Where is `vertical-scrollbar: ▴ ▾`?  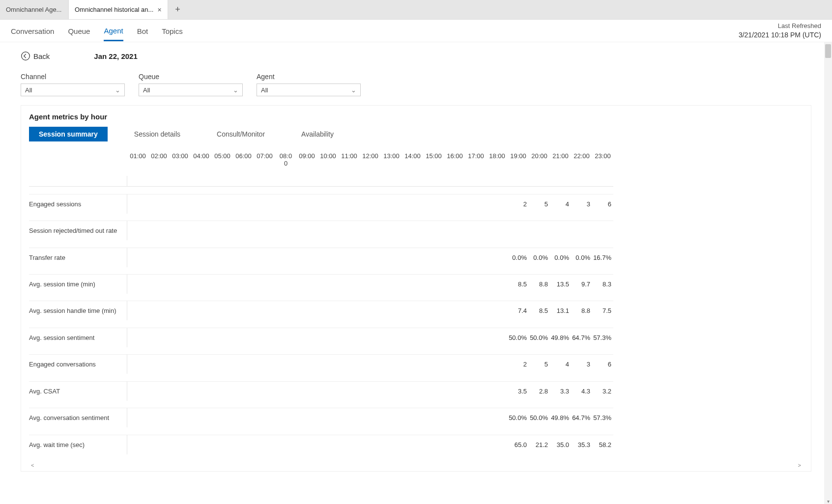
vertical-scrollbar: ▴ ▾ is located at coordinates (828, 273).